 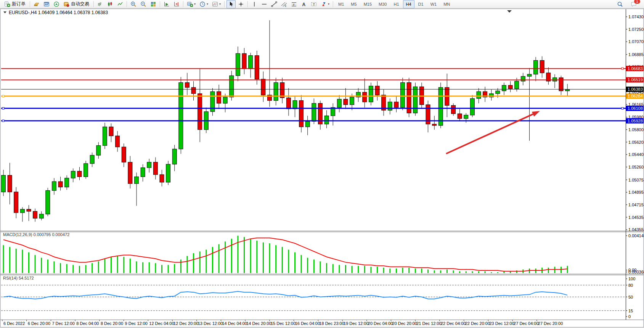 What do you see at coordinates (354, 4) in the screenshot?
I see `tf-m5-button: M5` at bounding box center [354, 4].